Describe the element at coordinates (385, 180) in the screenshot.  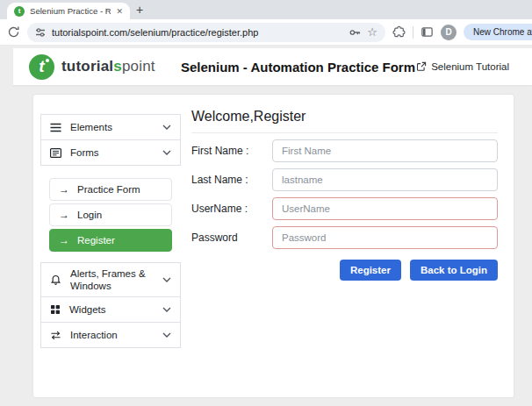
I see `last-name-input` at that location.